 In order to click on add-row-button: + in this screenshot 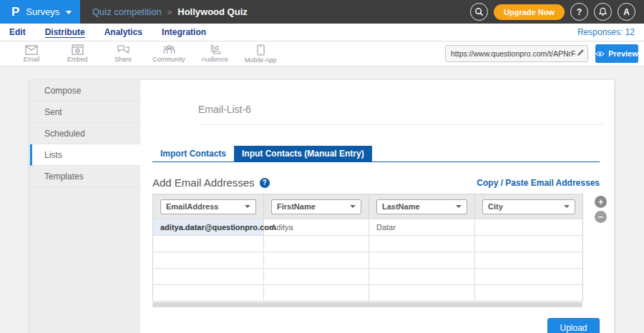, I will do `click(601, 202)`.